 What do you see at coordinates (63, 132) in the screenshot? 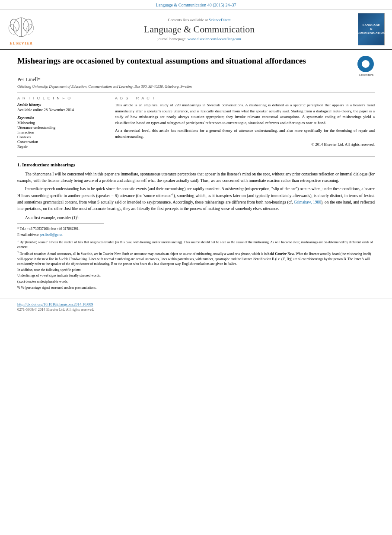
I see `keyword-interaction: Interaction` at bounding box center [63, 132].